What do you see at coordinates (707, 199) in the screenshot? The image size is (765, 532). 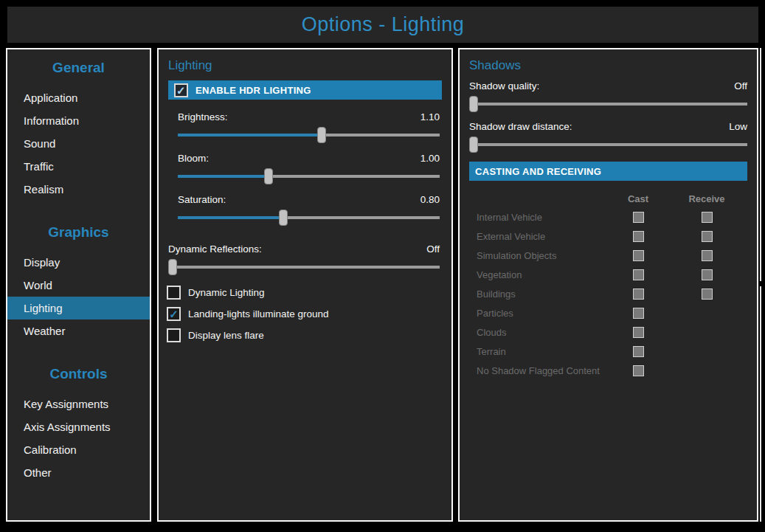 I see `receive-column-header: Receive` at bounding box center [707, 199].